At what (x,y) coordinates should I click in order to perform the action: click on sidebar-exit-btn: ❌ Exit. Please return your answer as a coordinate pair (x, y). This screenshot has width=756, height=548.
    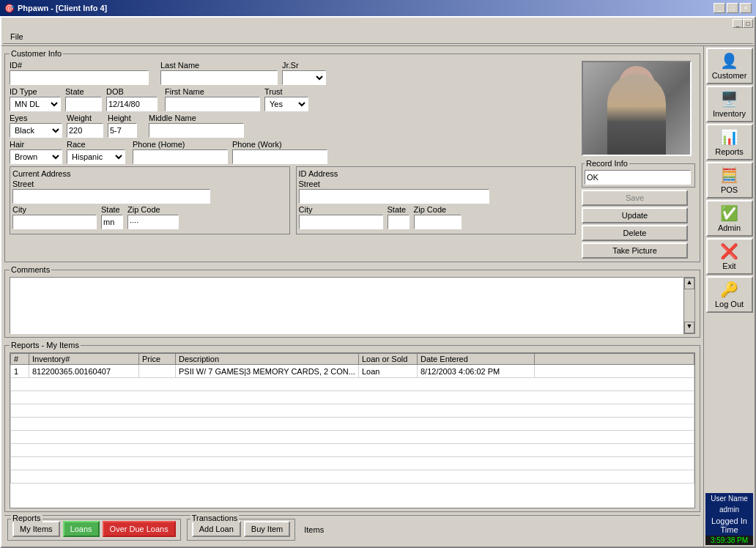
    Looking at the image, I should click on (730, 256).